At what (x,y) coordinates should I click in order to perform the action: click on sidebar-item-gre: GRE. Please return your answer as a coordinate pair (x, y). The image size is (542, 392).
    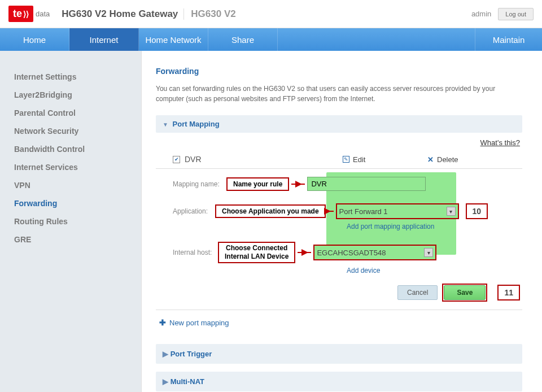
    Looking at the image, I should click on (75, 239).